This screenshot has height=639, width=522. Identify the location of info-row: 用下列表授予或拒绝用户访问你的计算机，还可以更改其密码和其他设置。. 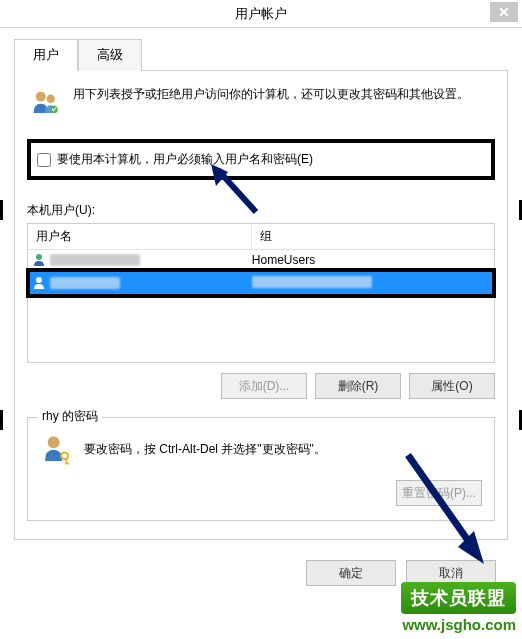
(261, 103).